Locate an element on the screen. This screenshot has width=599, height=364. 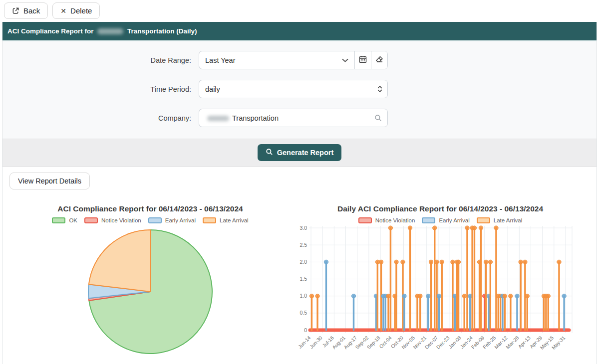
time-period-label: Time Period: is located at coordinates (101, 89).